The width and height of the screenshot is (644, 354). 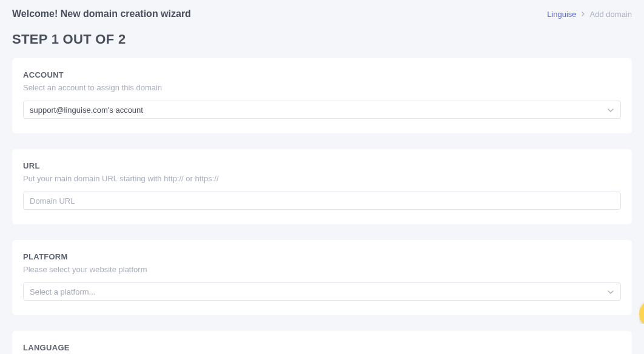 I want to click on url-label: URL, so click(x=322, y=166).